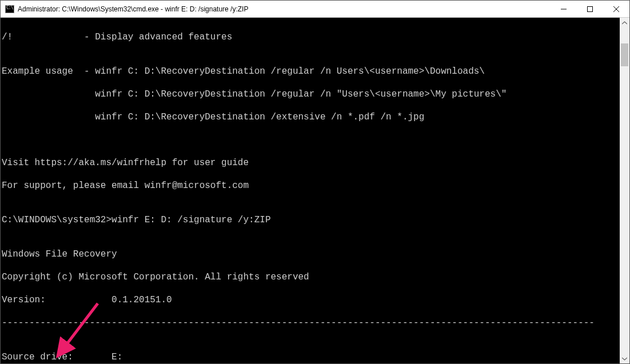  Describe the element at coordinates (311, 186) in the screenshot. I see `output-line: For support, please email winfr@microsof…` at that location.